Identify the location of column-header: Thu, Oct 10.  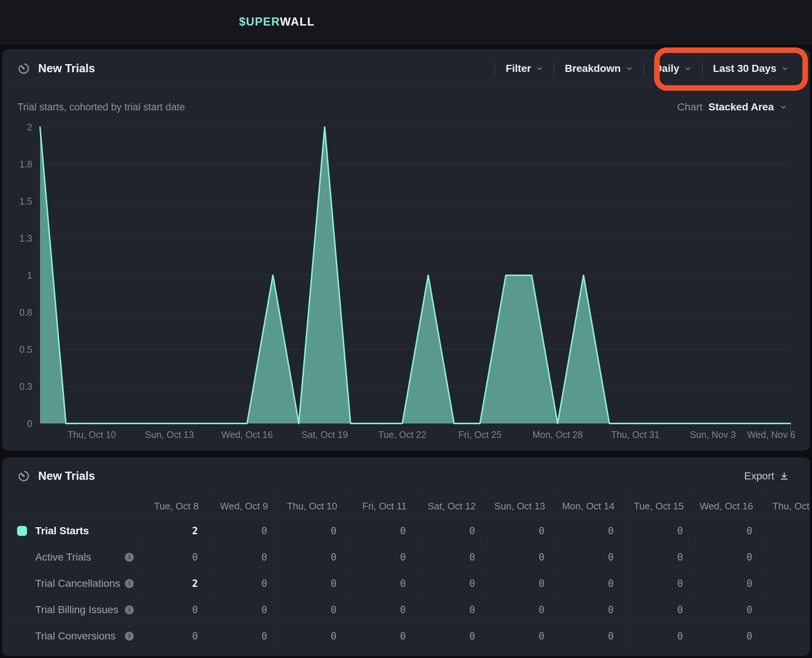
(314, 506).